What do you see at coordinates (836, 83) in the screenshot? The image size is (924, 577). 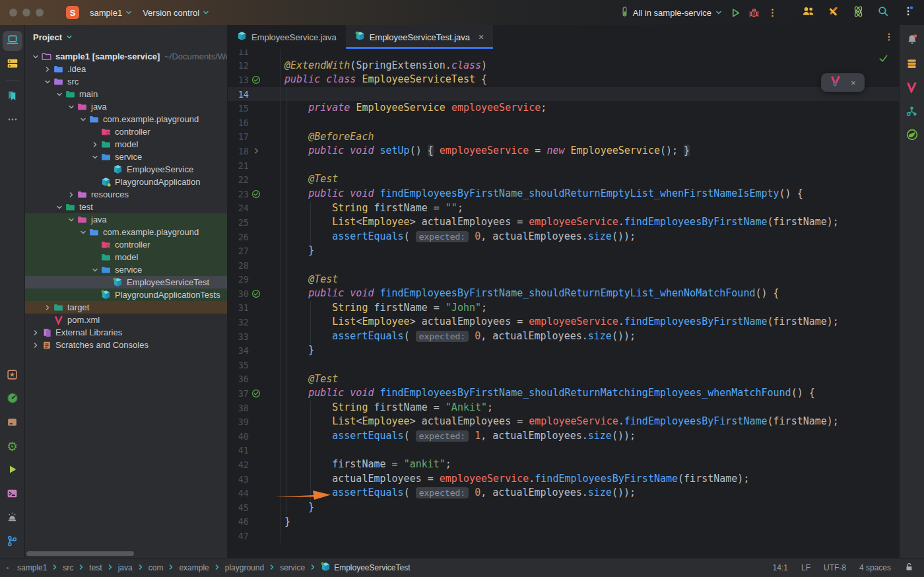 I see `maven-reload-icon` at bounding box center [836, 83].